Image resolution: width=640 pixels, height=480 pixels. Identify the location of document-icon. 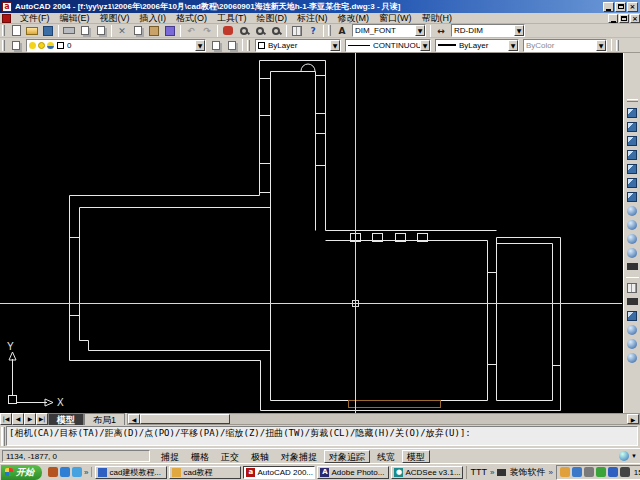
(6, 18).